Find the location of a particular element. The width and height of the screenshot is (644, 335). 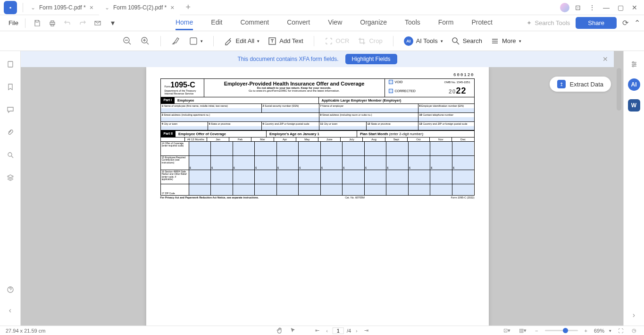

collapse-ribbon-icon: ⌃ is located at coordinates (637, 23).